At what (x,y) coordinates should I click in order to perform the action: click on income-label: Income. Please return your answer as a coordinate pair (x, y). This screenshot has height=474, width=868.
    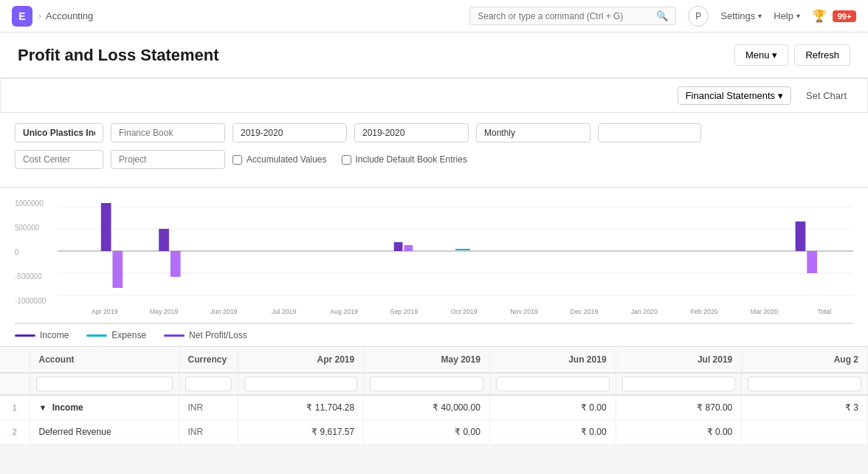
    Looking at the image, I should click on (68, 408).